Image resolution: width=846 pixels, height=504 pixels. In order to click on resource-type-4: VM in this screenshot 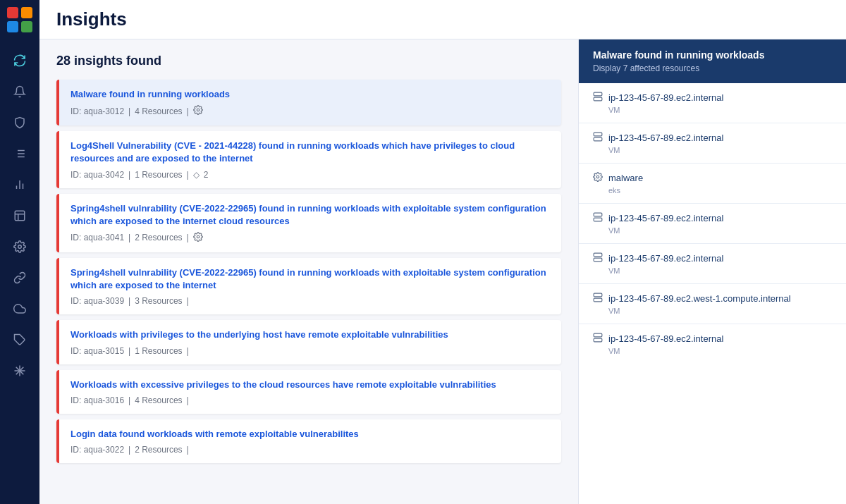, I will do `click(712, 271)`.